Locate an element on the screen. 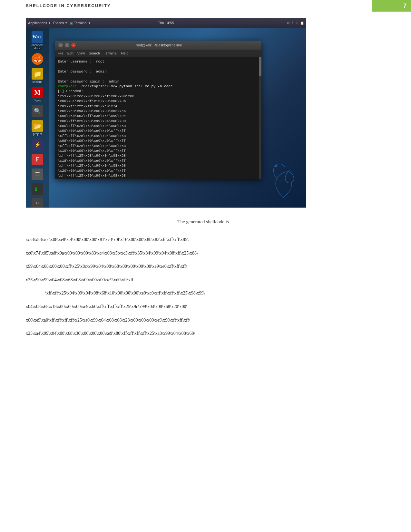 This screenshot has width=411, height=532. shellcode-block-8: x25\xa4\x99\x04\x08\x68\x30\x00\x00\x00\… is located at coordinates (203, 334).